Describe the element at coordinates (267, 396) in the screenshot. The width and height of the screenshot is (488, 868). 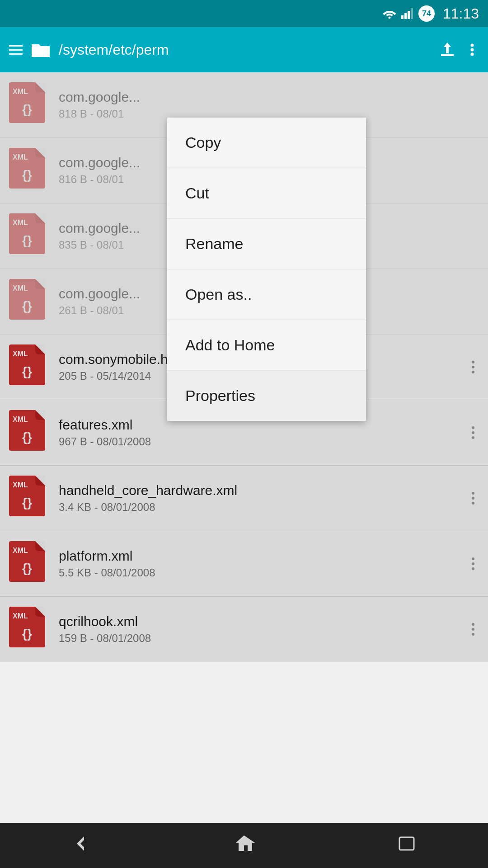
I see `context-menu-properties: Properties` at that location.